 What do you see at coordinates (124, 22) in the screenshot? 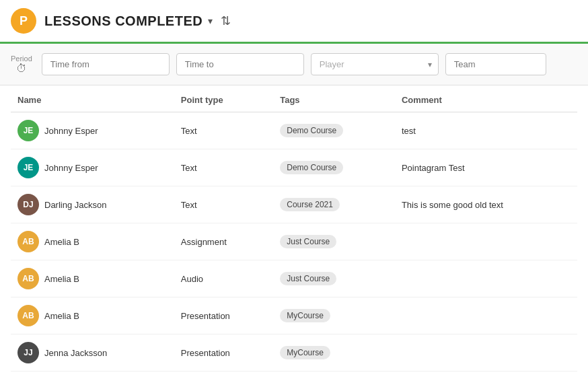
I see `page-title: LESSONS COMPLETED` at bounding box center [124, 22].